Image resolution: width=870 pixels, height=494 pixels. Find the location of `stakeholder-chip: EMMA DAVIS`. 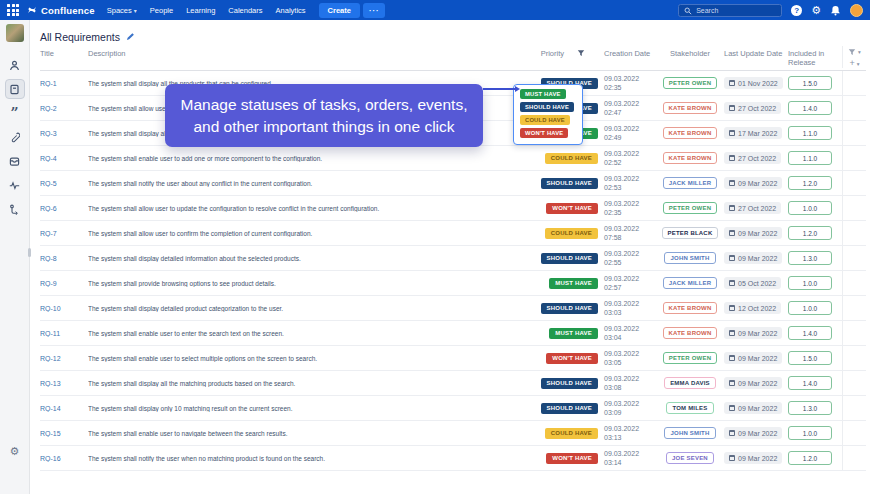

stakeholder-chip: EMMA DAVIS is located at coordinates (690, 383).